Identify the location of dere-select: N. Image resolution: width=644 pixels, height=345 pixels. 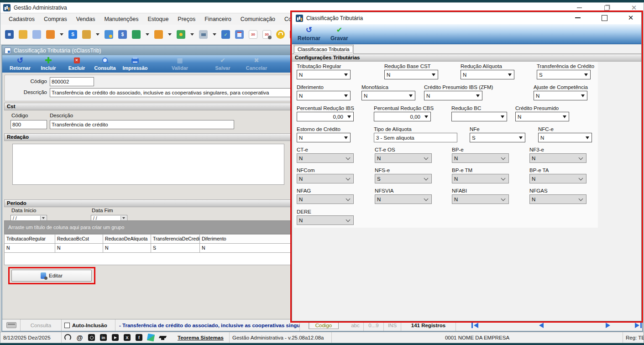
(325, 220).